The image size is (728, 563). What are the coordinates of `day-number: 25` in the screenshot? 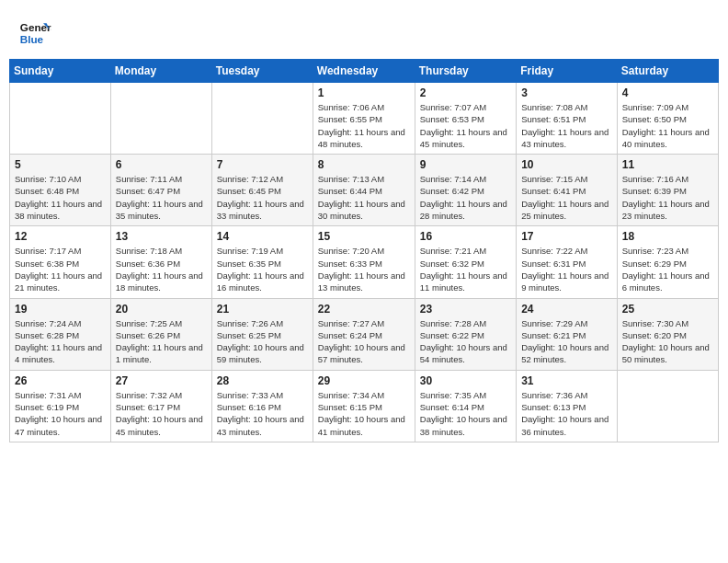 It's located at (667, 309).